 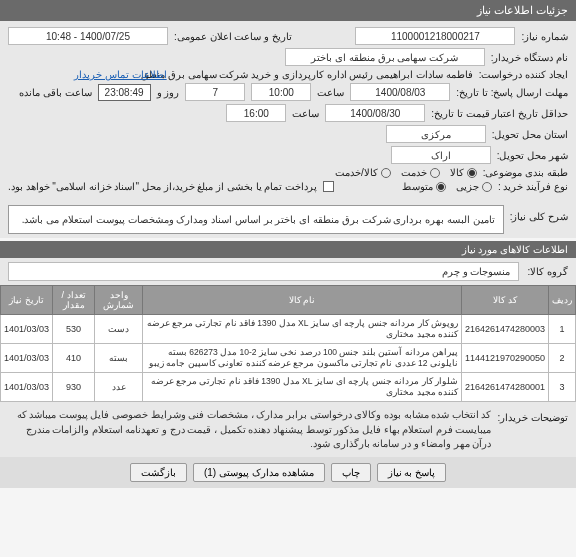 What do you see at coordinates (88, 36) in the screenshot?
I see `announce-field: 1400/07/25 - 10:48` at bounding box center [88, 36].